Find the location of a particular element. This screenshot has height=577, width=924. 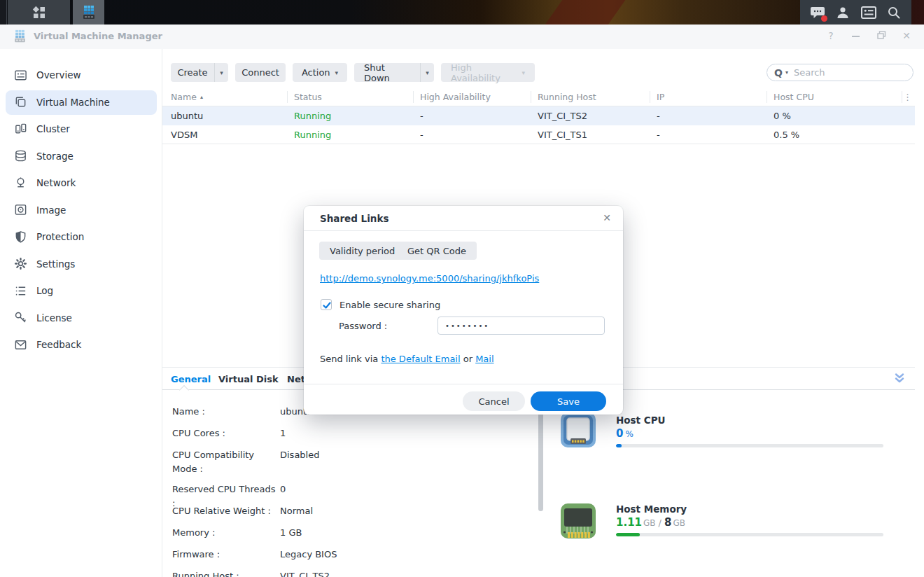

vm-status: Running is located at coordinates (312, 134).